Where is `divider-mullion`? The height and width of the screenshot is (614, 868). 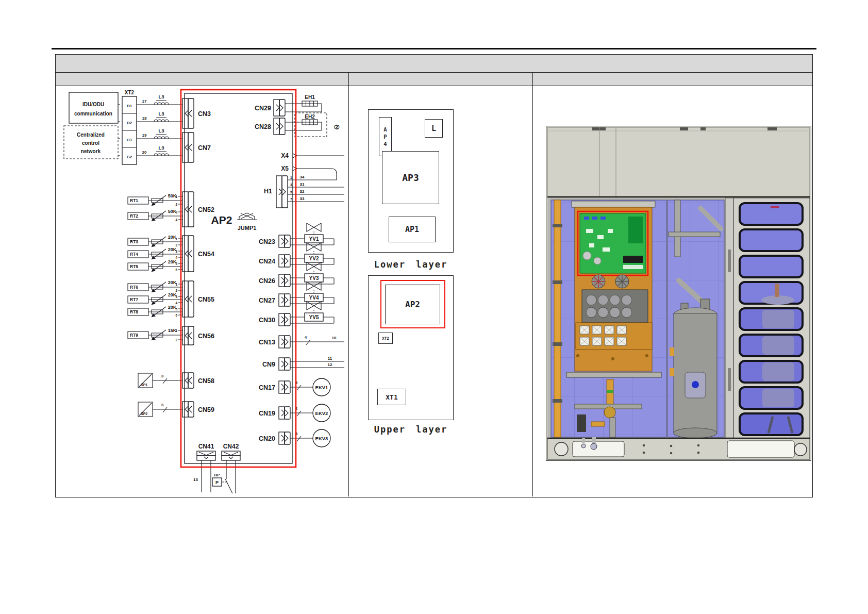 divider-mullion is located at coordinates (729, 318).